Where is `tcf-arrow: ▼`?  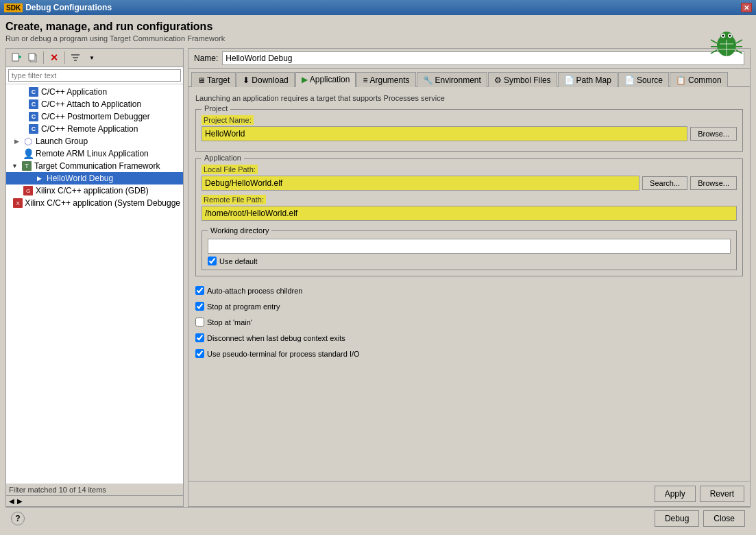
tcf-arrow: ▼ is located at coordinates (16, 166).